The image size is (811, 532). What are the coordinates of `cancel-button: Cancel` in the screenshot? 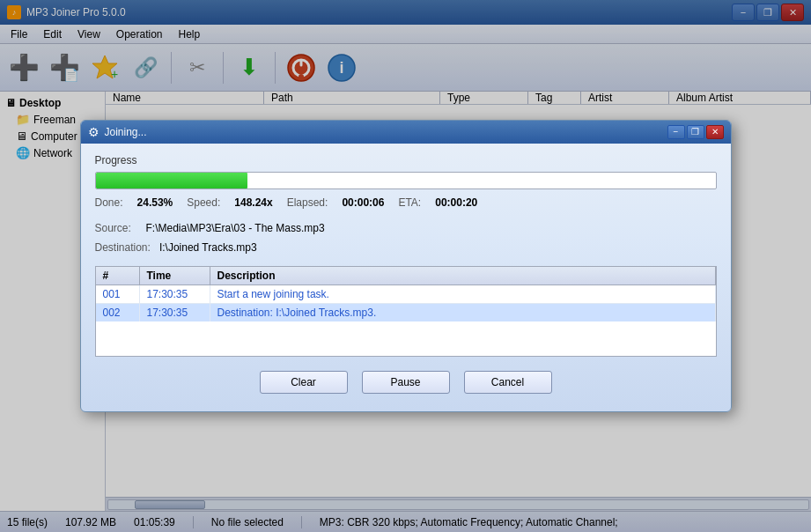 It's located at (508, 382).